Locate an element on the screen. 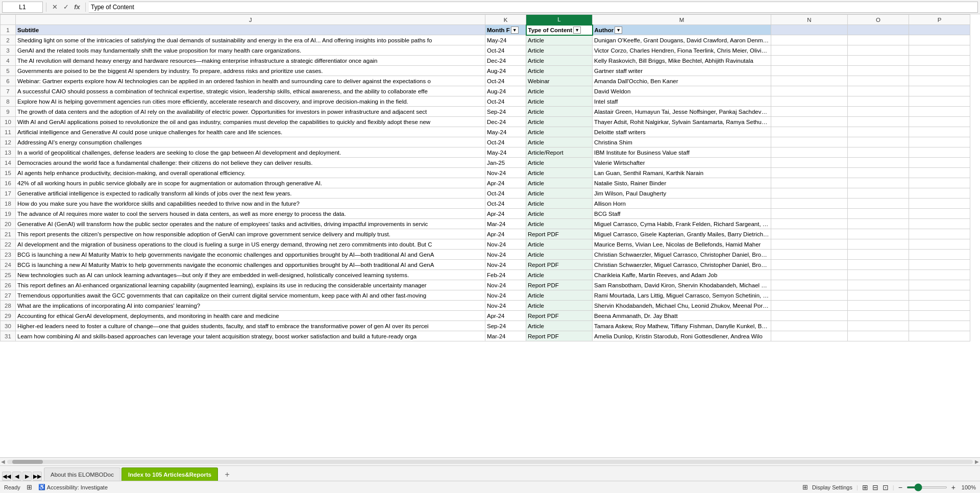 The width and height of the screenshot is (980, 493). cell-p26 is located at coordinates (940, 285).